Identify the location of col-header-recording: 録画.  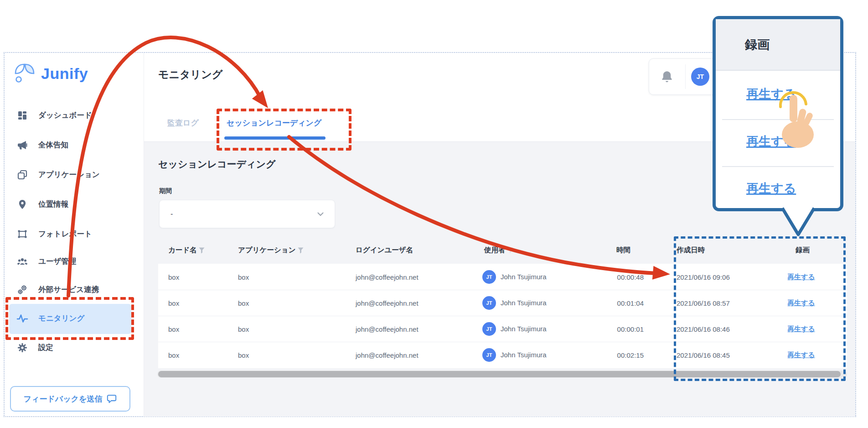
(802, 250).